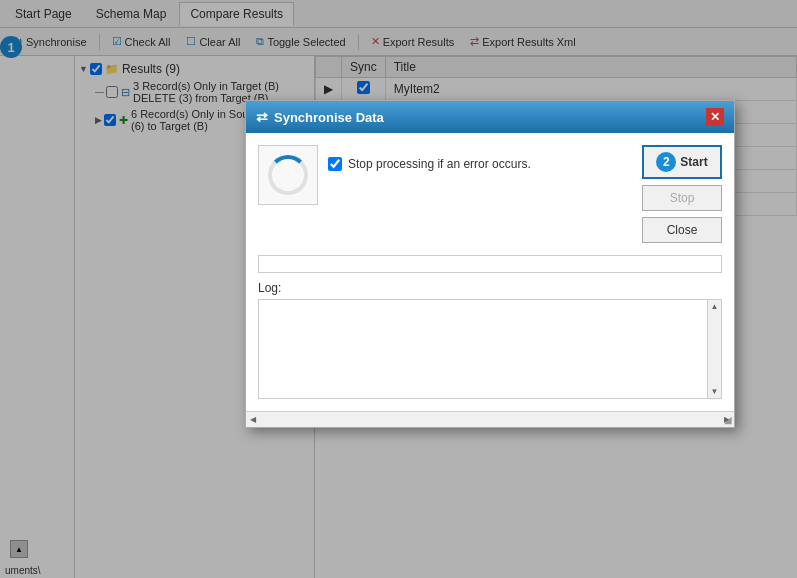 This screenshot has height=578, width=797. I want to click on dialog-title: Synchronise Data, so click(329, 118).